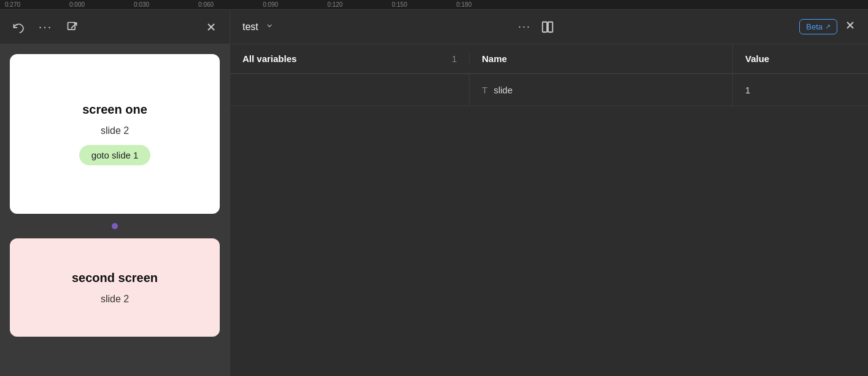 This screenshot has height=376, width=868. Describe the element at coordinates (827, 27) in the screenshot. I see `right-header-right: Beta ↗` at that location.